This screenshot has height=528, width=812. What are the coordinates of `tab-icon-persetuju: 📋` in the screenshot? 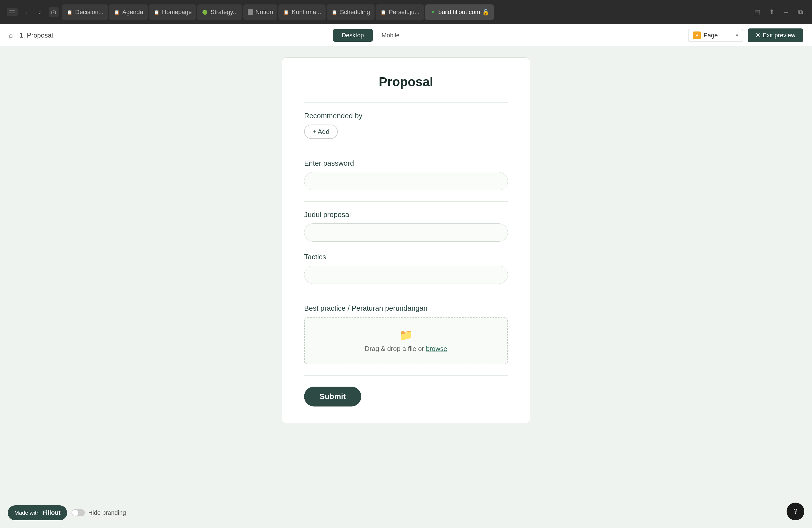 It's located at (383, 12).